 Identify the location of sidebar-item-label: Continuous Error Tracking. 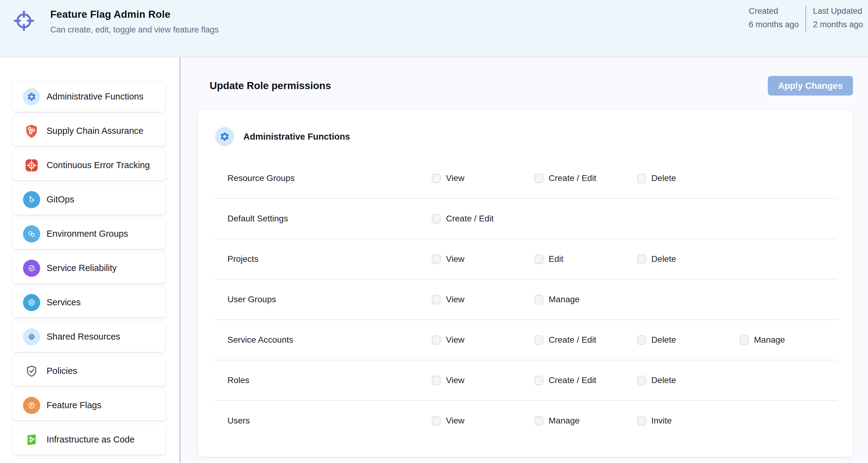
(98, 165).